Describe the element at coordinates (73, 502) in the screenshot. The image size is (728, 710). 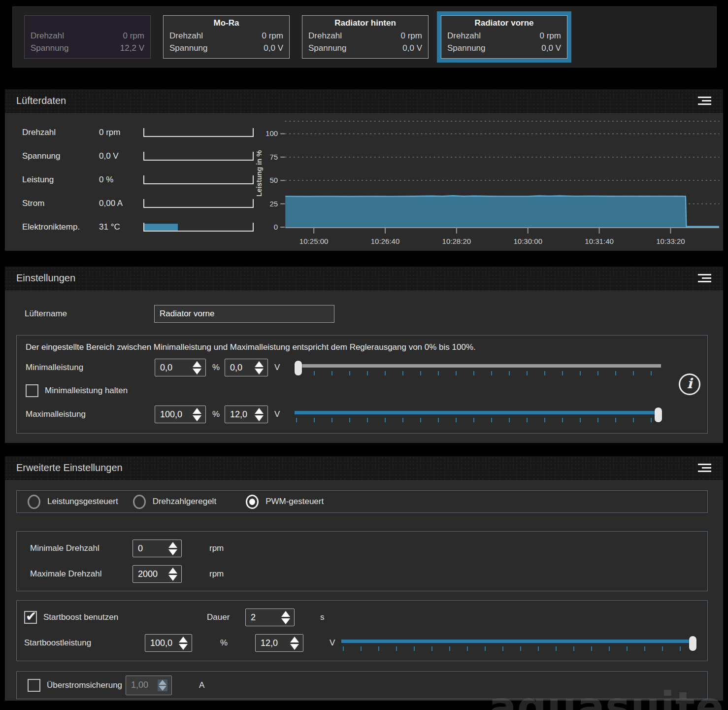
I see `mode-leistungsgesteuert: Leistungsgesteuert` at that location.